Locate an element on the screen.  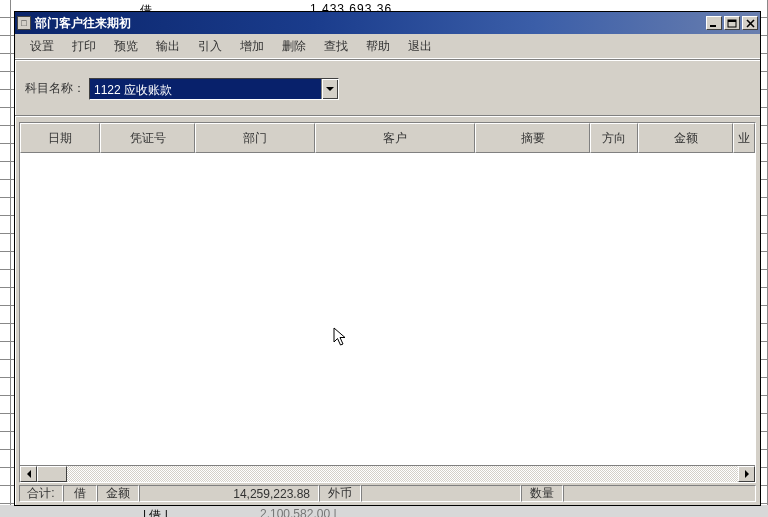
scroll-thumb is located at coordinates (52, 474).